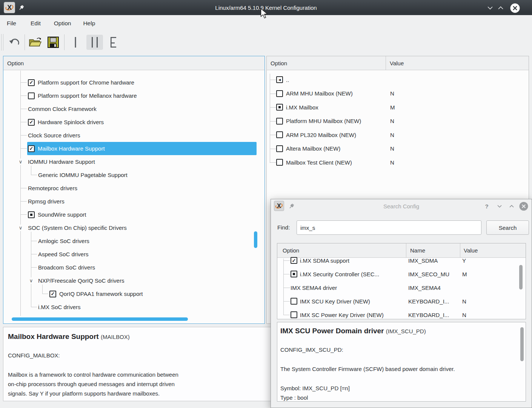 The image size is (532, 408). I want to click on tree-item-label: Platform support for Chrome hardware, so click(86, 82).